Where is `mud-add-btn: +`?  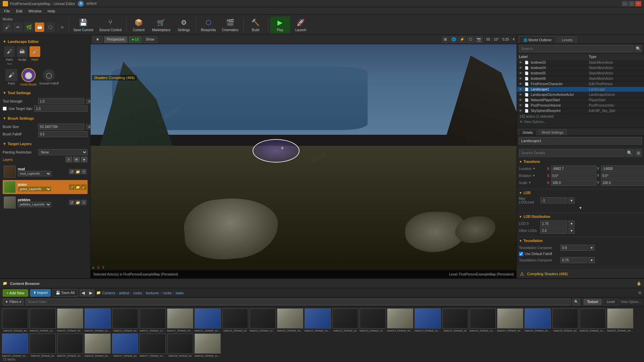 mud-add-btn: + is located at coordinates (84, 172).